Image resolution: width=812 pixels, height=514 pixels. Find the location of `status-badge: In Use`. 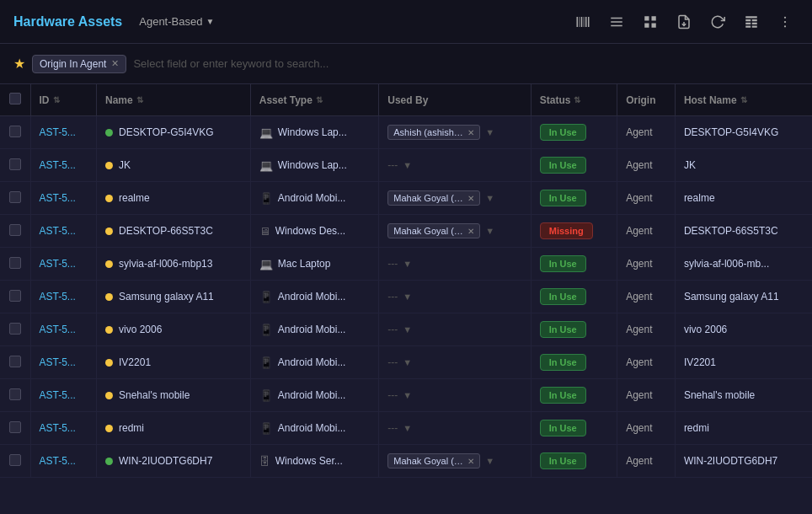

status-badge: In Use is located at coordinates (563, 362).